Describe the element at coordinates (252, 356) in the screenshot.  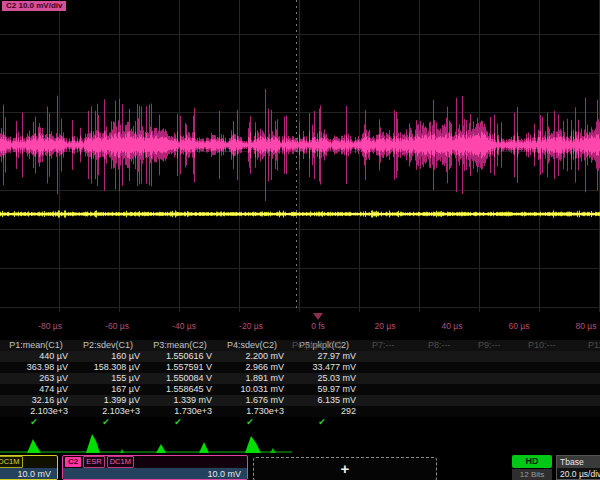
I see `stat-value: 2.200 mV` at that location.